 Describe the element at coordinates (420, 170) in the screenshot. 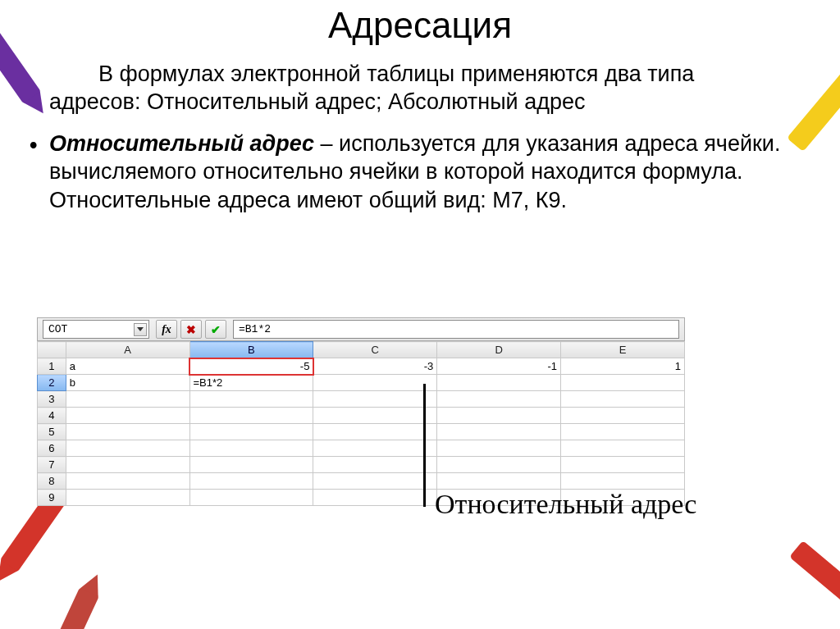

I see `bullet-item: • Относительный адрес – используется для…` at that location.